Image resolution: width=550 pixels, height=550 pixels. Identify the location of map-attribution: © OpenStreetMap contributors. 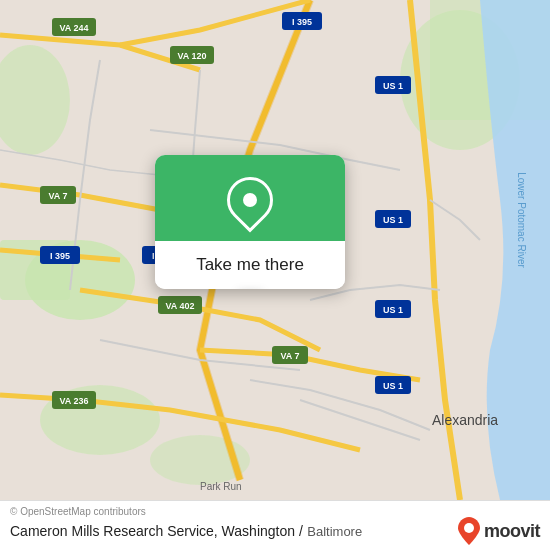
(275, 512).